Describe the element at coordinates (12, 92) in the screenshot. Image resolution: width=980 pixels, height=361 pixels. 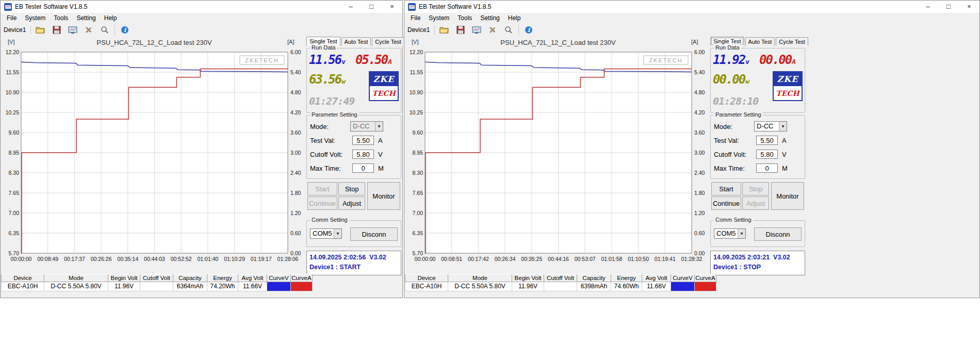
I see `svg-text: 10.90` at that location.